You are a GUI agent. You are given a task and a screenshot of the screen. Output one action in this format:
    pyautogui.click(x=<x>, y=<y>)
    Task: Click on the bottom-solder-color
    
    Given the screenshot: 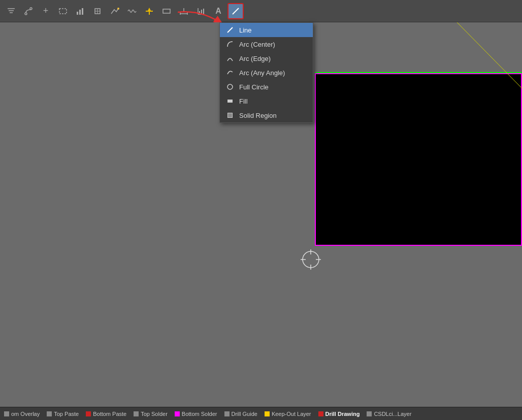 What is the action you would take?
    pyautogui.click(x=177, y=414)
    